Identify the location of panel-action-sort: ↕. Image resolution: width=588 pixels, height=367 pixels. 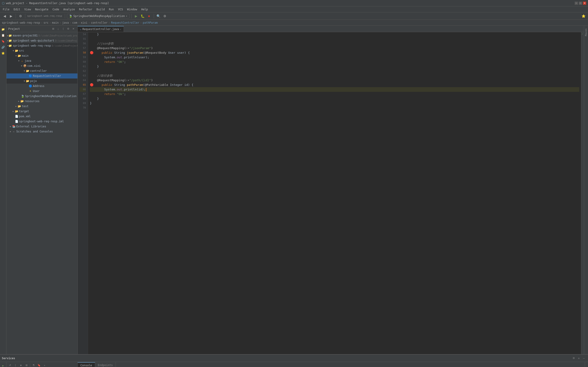
(58, 29).